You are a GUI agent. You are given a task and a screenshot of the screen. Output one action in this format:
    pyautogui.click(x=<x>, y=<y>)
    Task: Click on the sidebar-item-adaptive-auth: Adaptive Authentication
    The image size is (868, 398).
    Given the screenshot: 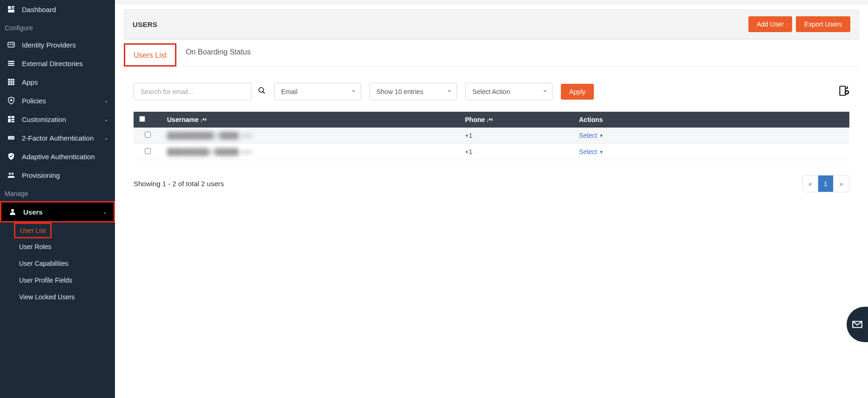 What is the action you would take?
    pyautogui.click(x=58, y=156)
    